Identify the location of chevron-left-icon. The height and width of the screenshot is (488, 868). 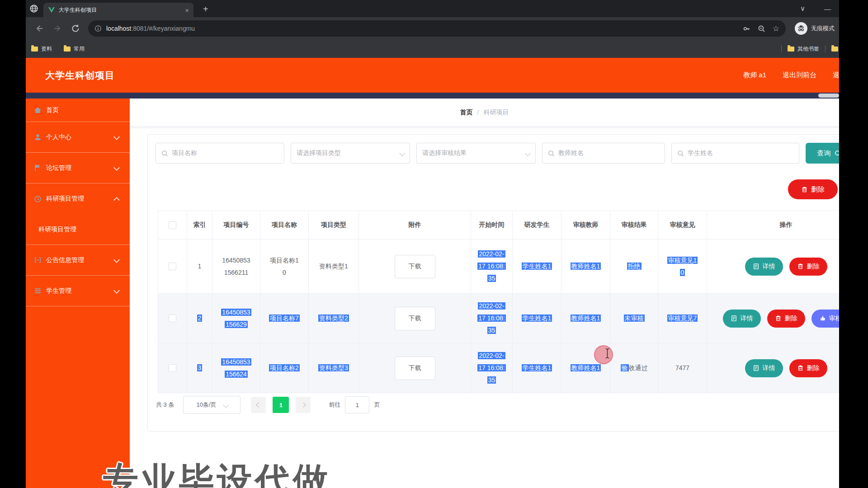
(259, 405).